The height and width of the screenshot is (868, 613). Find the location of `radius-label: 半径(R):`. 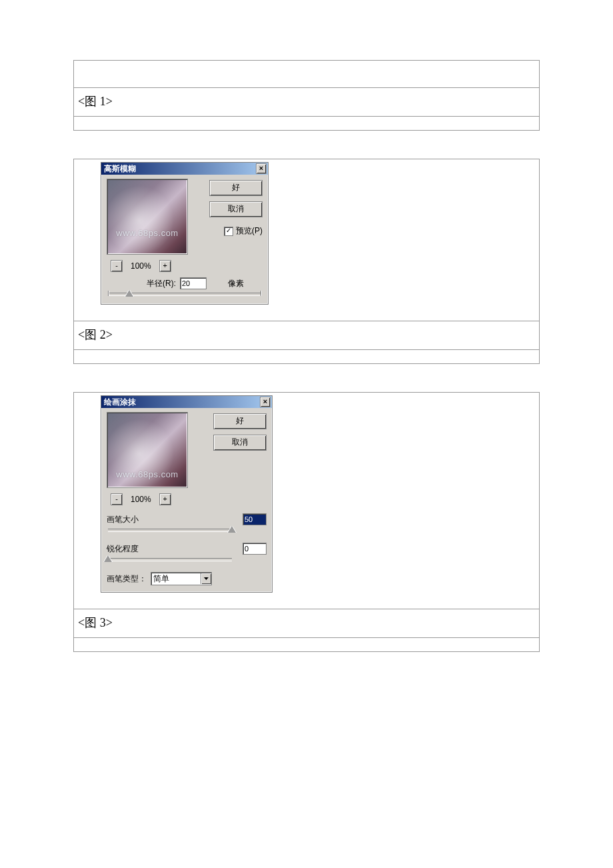

radius-label: 半径(R): is located at coordinates (161, 284).